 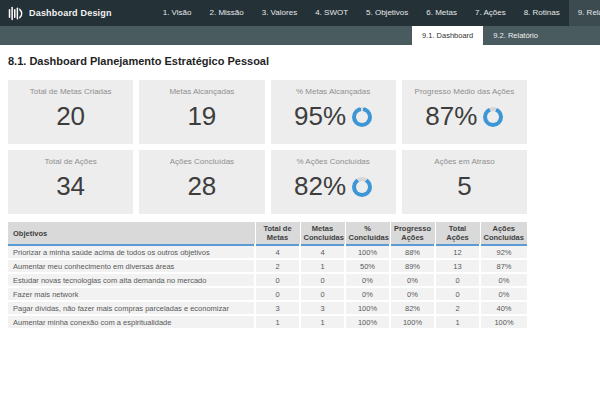 I want to click on nav-item-2: 2. Missão, so click(x=226, y=13).